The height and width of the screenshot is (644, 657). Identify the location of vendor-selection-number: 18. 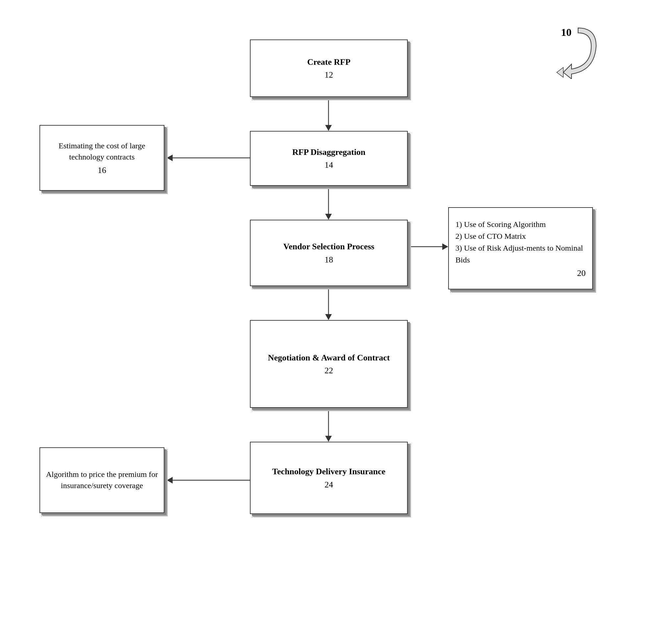
(329, 260).